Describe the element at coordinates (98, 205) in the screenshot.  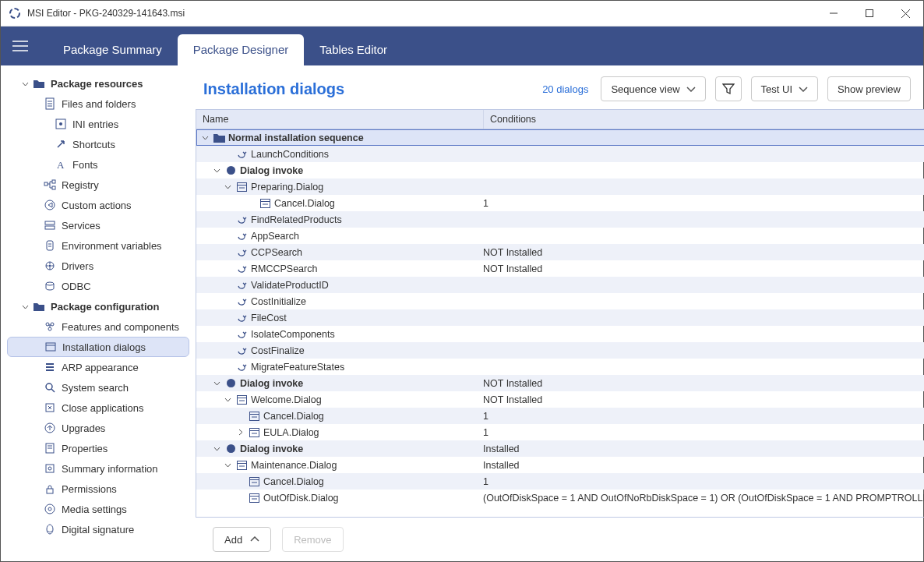
I see `sidebar-item-custom-actions: Custom actions` at that location.